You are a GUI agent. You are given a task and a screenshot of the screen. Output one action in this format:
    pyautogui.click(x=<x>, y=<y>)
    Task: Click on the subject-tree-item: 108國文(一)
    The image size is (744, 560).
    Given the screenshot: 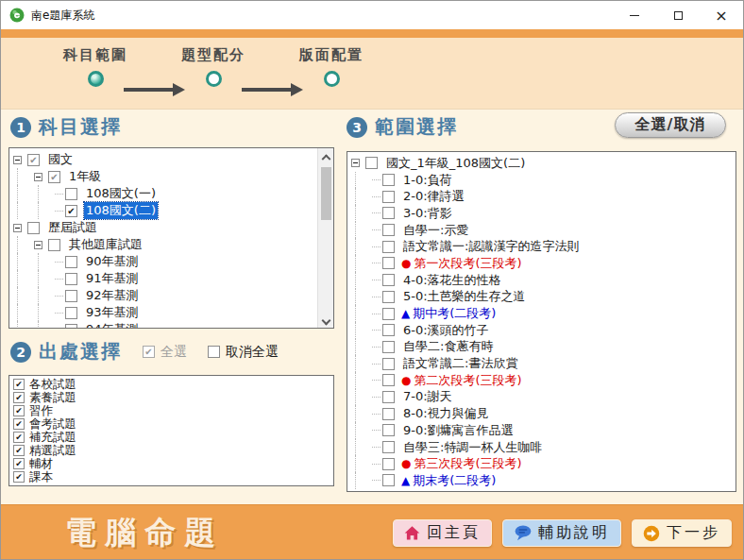 What is the action you would take?
    pyautogui.click(x=164, y=194)
    